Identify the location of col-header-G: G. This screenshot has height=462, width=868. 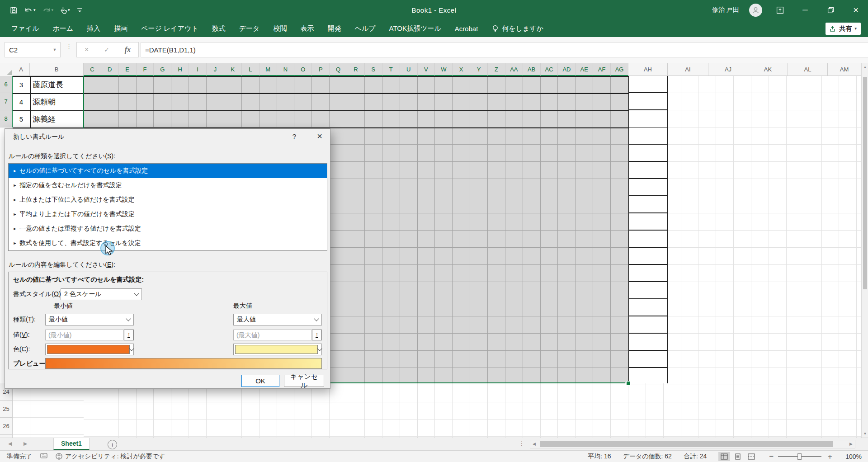
(163, 70).